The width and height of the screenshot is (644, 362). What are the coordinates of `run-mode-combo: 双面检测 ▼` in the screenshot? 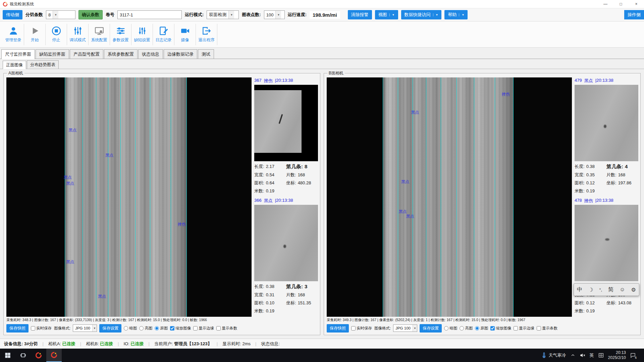 It's located at (223, 15).